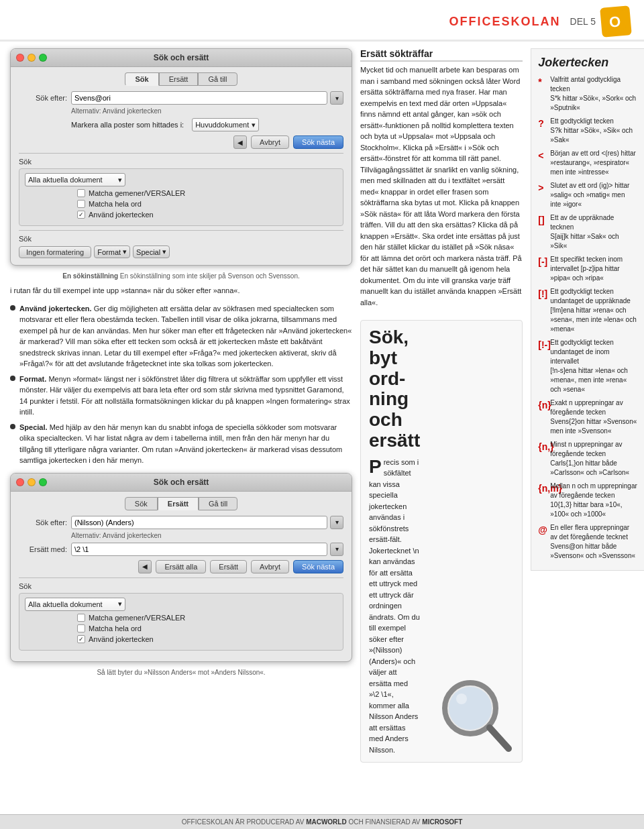 The image size is (644, 829). I want to click on dialog2-ersatt-input, so click(199, 549).